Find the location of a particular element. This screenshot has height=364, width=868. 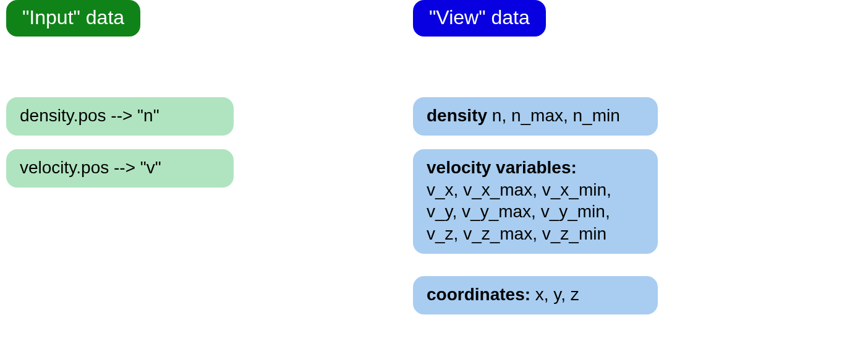

view-item-density-label: density is located at coordinates (457, 115).